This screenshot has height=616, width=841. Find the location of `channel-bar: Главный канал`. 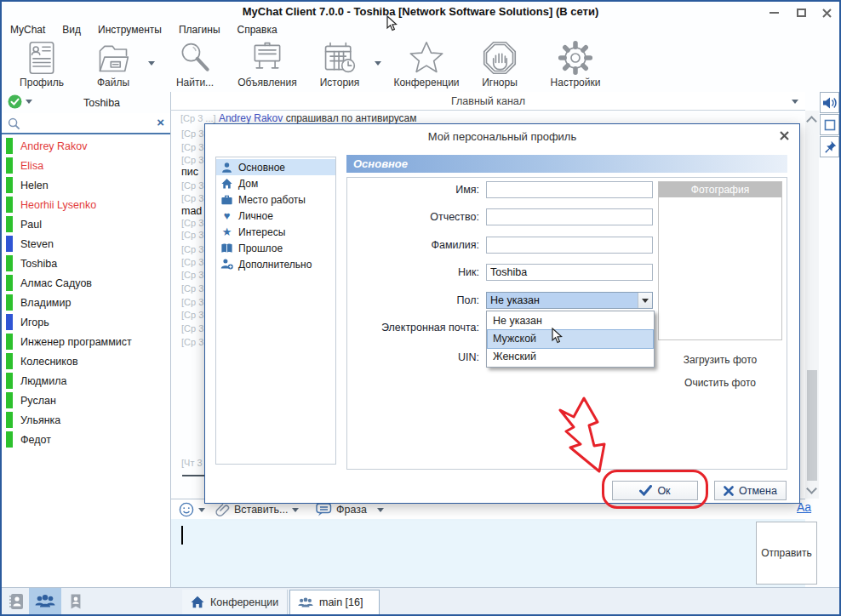

channel-bar: Главный канал is located at coordinates (488, 101).